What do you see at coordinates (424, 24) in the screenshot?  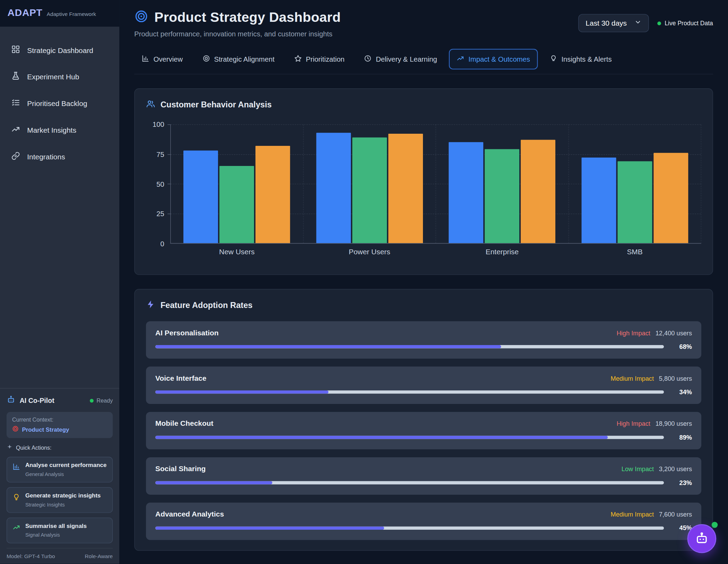 I see `page-header: Product Strategy Dashboard Product perfo…` at bounding box center [424, 24].